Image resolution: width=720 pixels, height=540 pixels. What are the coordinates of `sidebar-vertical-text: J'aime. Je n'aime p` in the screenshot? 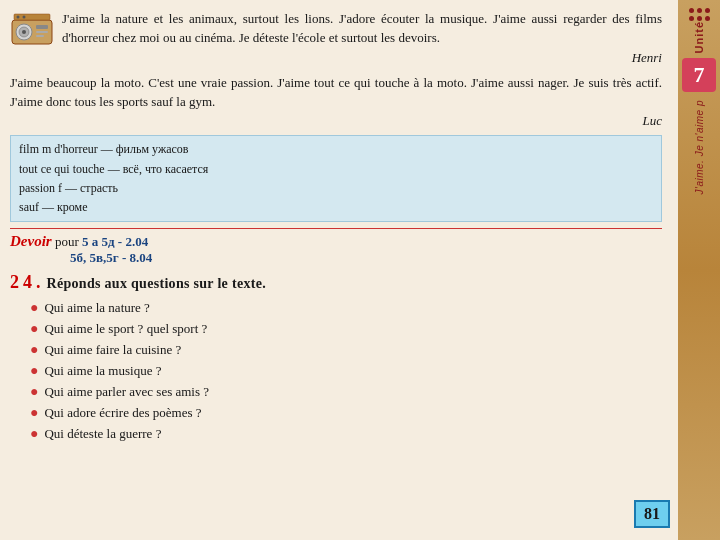 It's located at (700, 147).